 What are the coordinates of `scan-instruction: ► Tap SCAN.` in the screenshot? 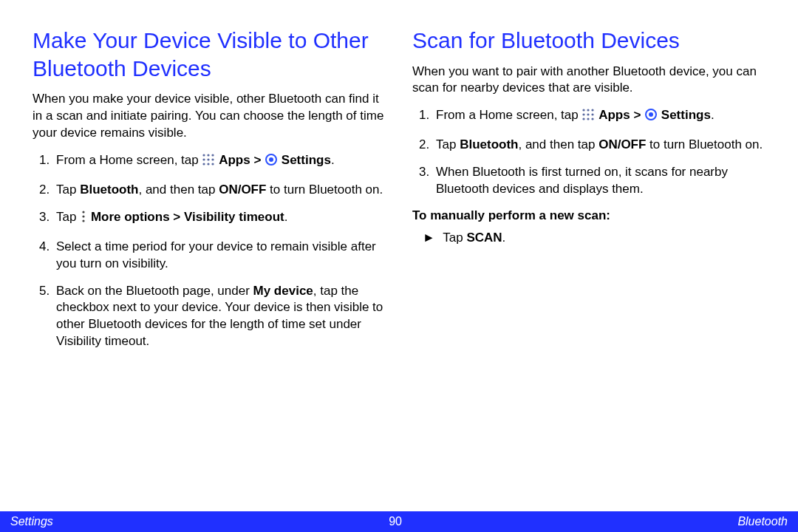 It's located at (589, 238).